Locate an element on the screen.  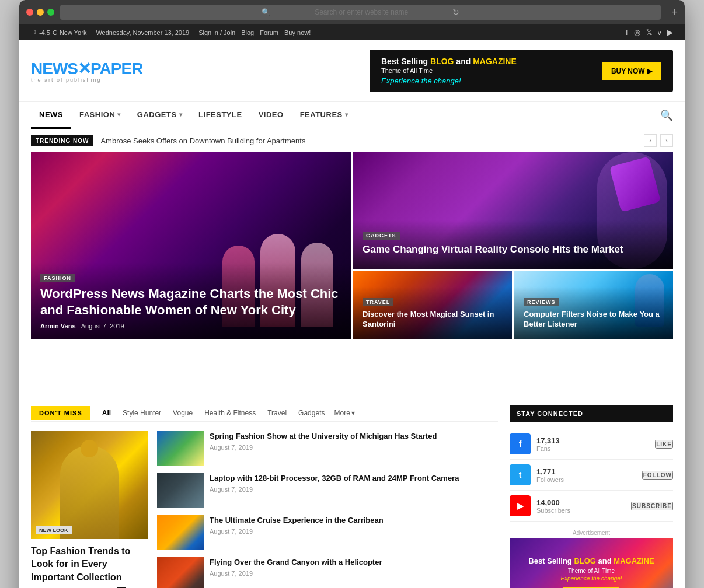
article-date-1: August 7, 2019 is located at coordinates (354, 489).